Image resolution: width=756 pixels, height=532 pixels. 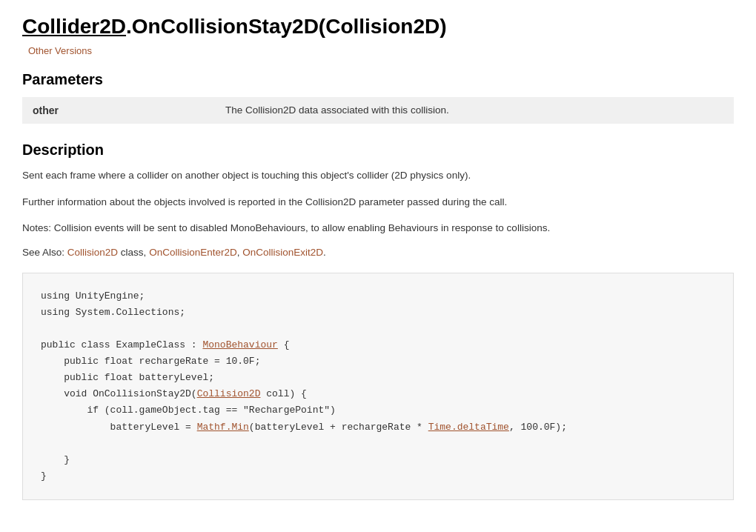 What do you see at coordinates (193, 252) in the screenshot?
I see `see-also-enter-link: OnCollisionEnter2D` at bounding box center [193, 252].